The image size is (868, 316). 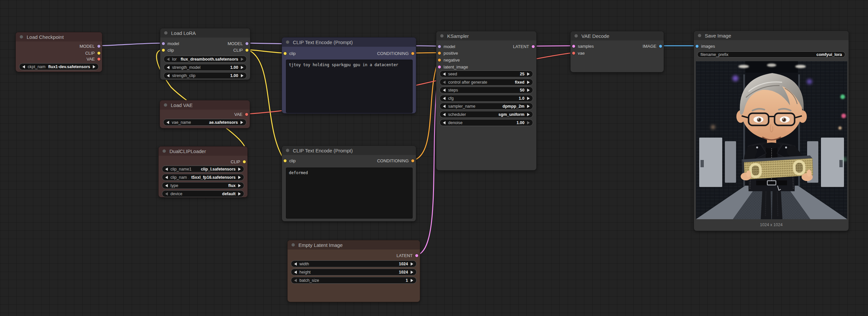 I want to click on node-titlebar: KSampler, so click(x=487, y=36).